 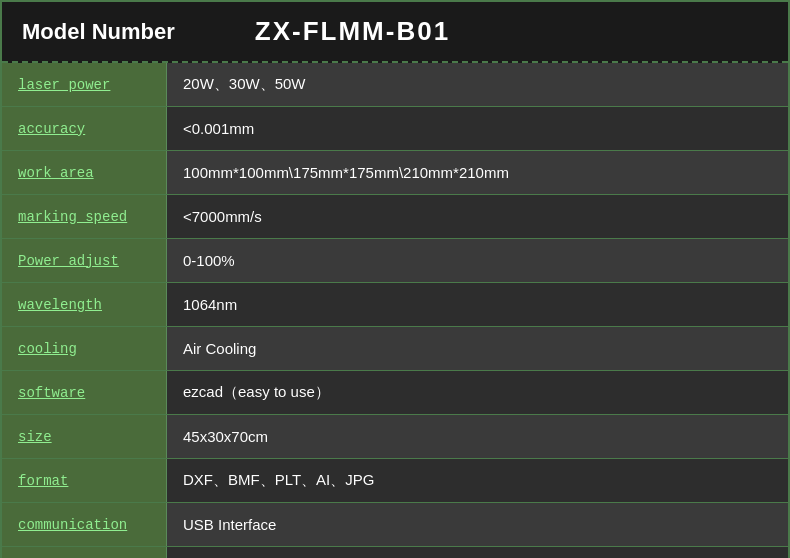 What do you see at coordinates (395, 349) in the screenshot?
I see `table-row: coolingAir Cooling` at bounding box center [395, 349].